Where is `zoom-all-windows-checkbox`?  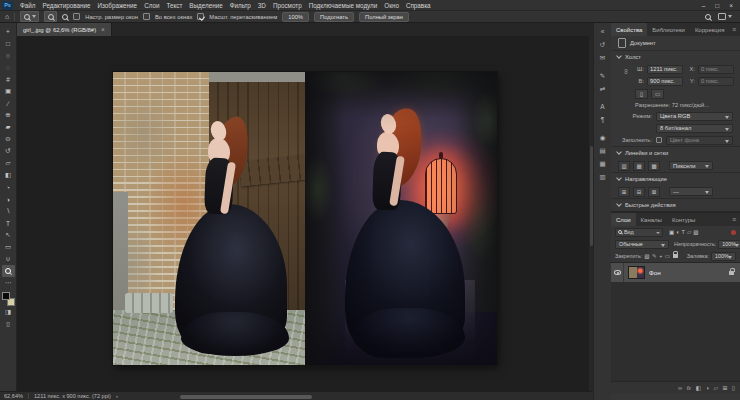 zoom-all-windows-checkbox is located at coordinates (146, 16).